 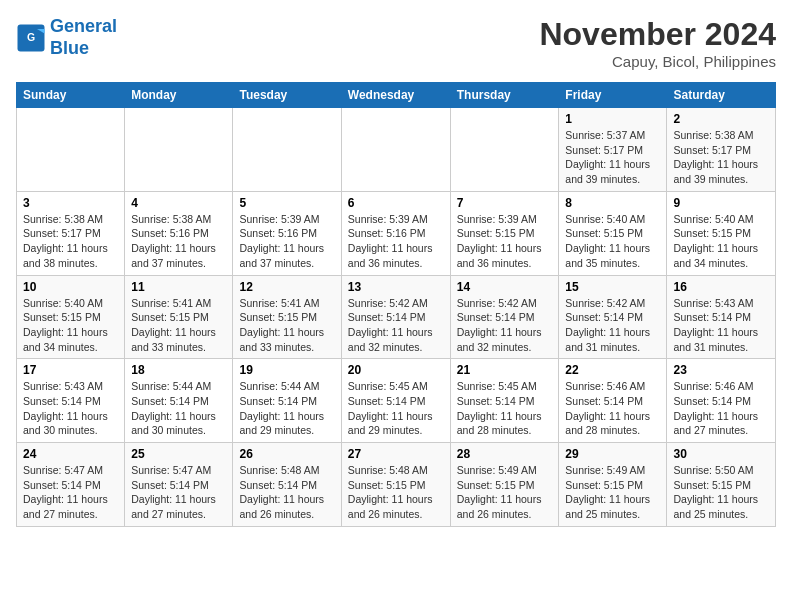 I want to click on calendar-header: Sunday Monday Tuesday Wednesday Thursday…, so click(x=396, y=96).